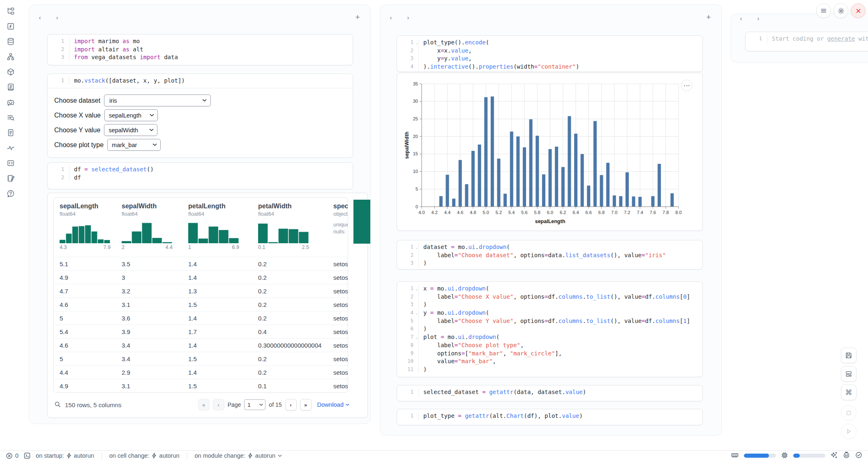 Image resolution: width=868 pixels, height=461 pixels. What do you see at coordinates (201, 264) in the screenshot?
I see `table-row: 5.13.51.40.2setosa` at bounding box center [201, 264].